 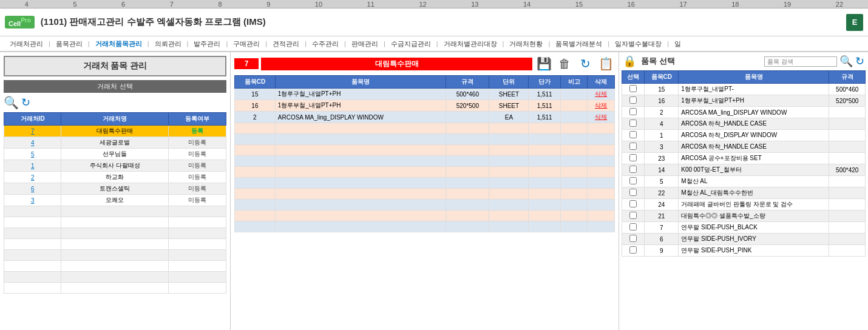 What do you see at coordinates (115, 154) in the screenshot?
I see `table-row: 5 선무님들 미등록` at bounding box center [115, 154].